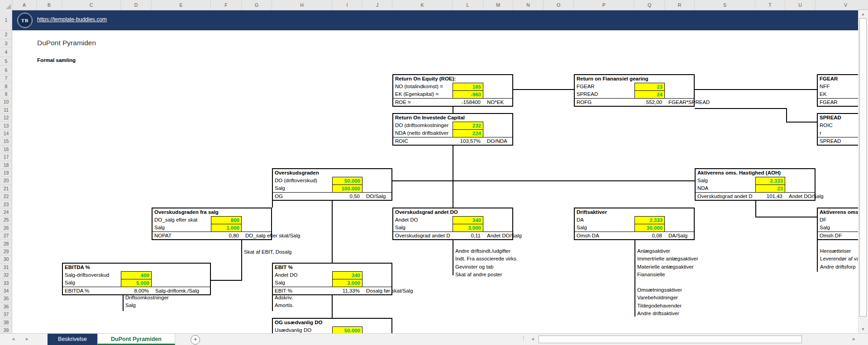 This screenshot has width=868, height=345. I want to click on select-all-corner, so click(6, 5).